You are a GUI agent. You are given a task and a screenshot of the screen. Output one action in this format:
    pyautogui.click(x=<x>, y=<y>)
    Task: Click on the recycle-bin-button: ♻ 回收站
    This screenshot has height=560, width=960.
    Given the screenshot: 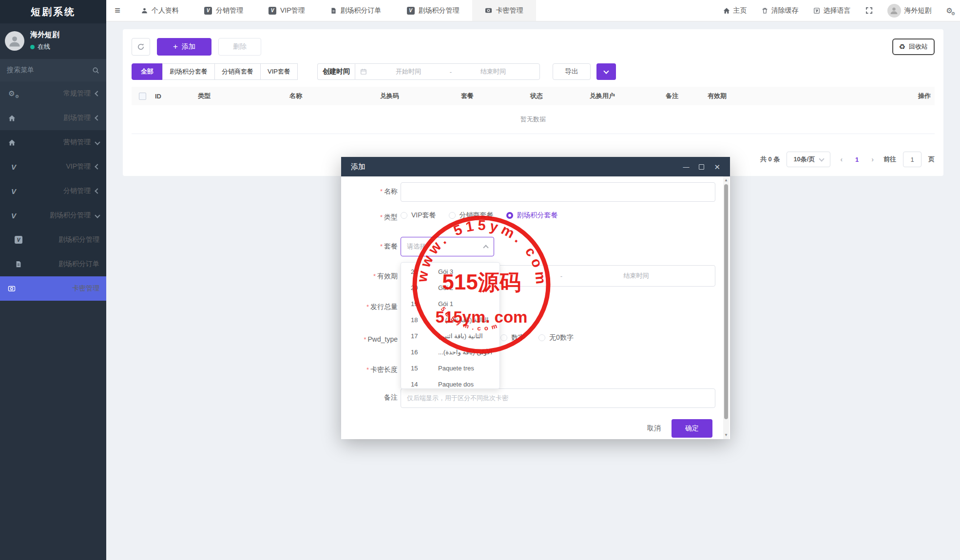 What is the action you would take?
    pyautogui.click(x=913, y=47)
    